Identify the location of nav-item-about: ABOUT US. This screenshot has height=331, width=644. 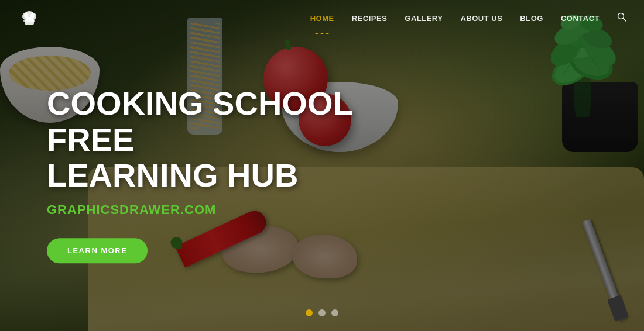
(481, 18).